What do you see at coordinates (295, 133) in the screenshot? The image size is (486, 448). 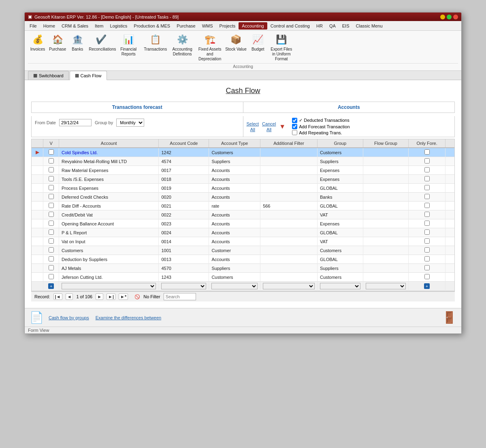 I see `repeating-checkbox` at bounding box center [295, 133].